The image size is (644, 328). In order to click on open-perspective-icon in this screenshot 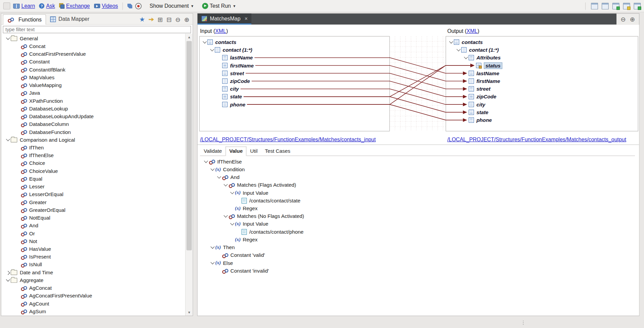, I will do `click(595, 6)`.